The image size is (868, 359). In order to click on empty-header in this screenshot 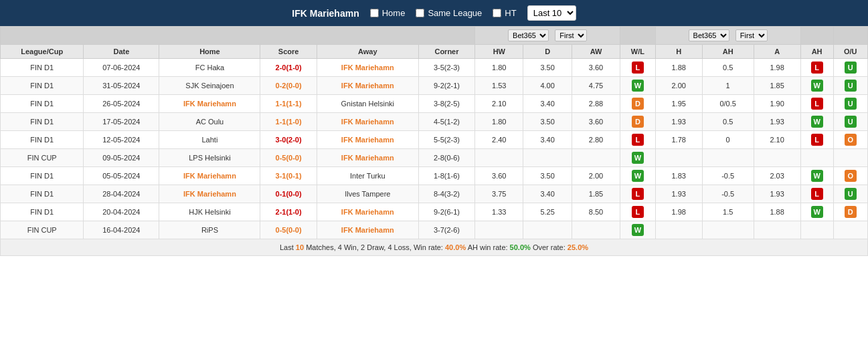, I will do `click(238, 36)`.